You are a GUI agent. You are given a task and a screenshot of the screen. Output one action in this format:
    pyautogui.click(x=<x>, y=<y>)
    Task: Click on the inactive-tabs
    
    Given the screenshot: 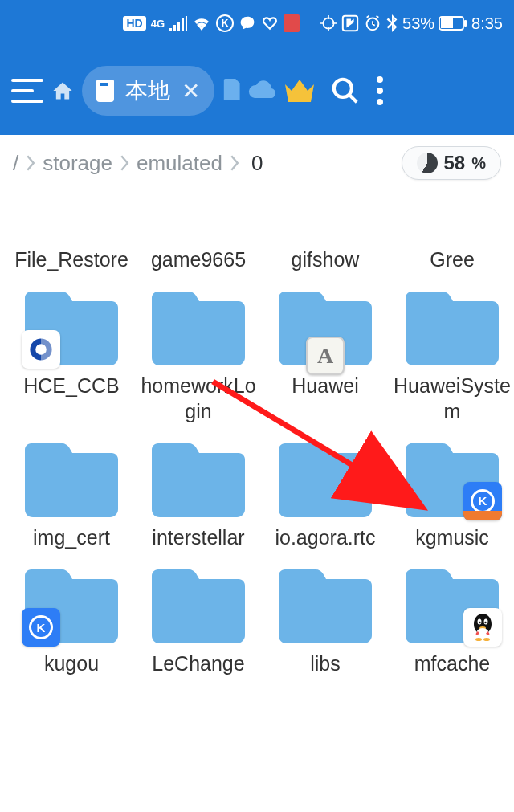 What is the action you would take?
    pyautogui.click(x=249, y=91)
    